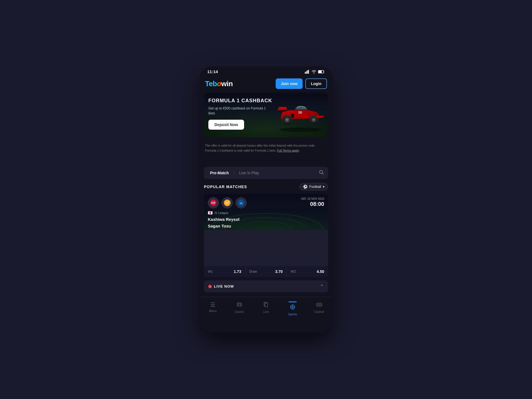 This screenshot has height=399, width=532. Describe the element at coordinates (211, 84) in the screenshot. I see `logo-teb: Teb` at that location.